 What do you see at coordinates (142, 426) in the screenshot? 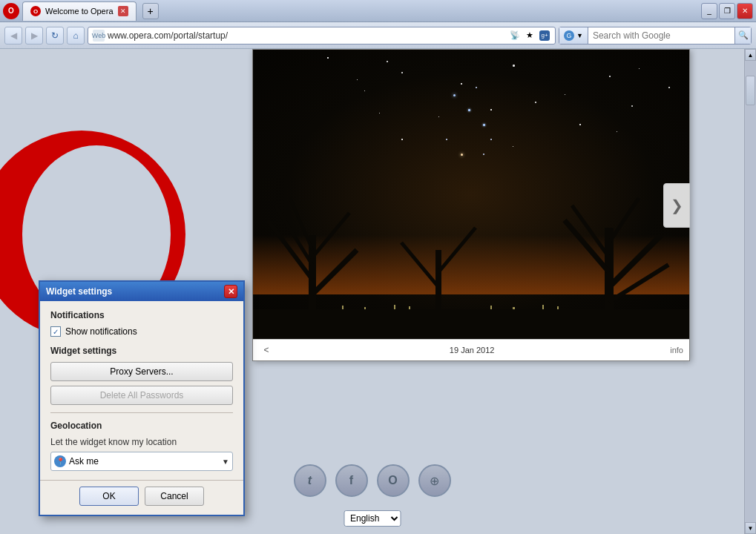
I see `geolocation-section-title: Geolocation` at bounding box center [142, 426].